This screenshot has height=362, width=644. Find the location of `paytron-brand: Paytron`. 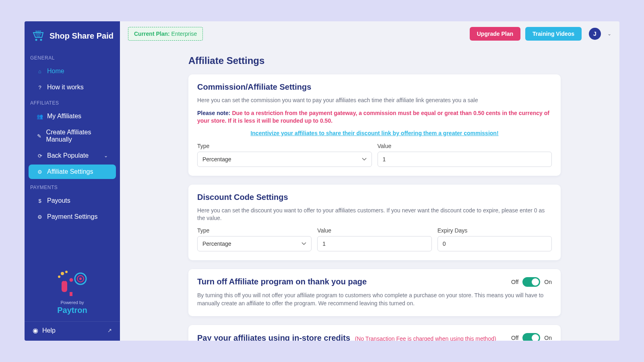

paytron-brand: Paytron is located at coordinates (72, 314).